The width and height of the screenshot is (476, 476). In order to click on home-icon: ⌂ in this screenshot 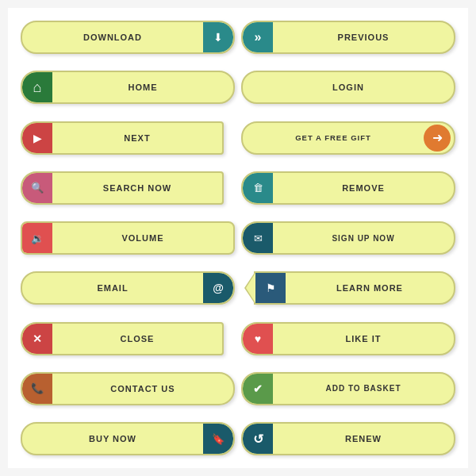, I will do `click(37, 87)`.